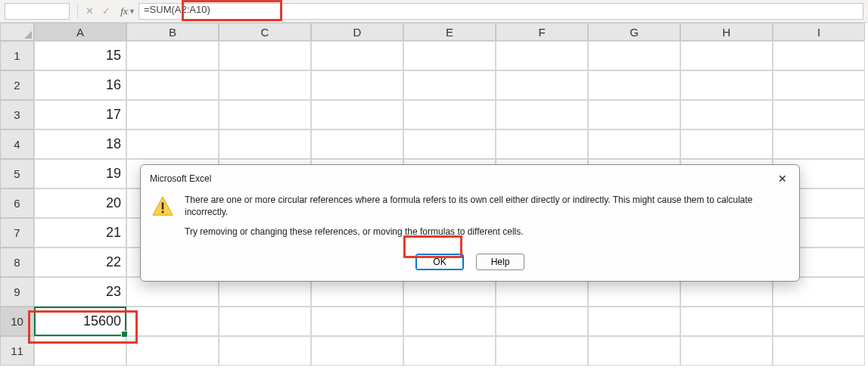 This screenshot has height=380, width=868. What do you see at coordinates (17, 321) in the screenshot?
I see `row-header-10: 10` at bounding box center [17, 321].